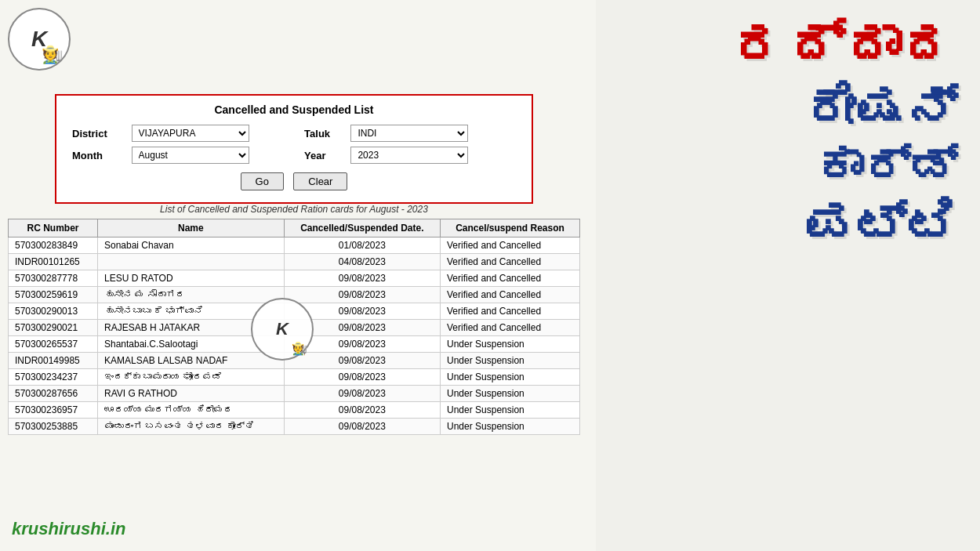 The width and height of the screenshot is (980, 551). What do you see at coordinates (294, 182) in the screenshot?
I see `form-buttons: Go Clear` at bounding box center [294, 182].